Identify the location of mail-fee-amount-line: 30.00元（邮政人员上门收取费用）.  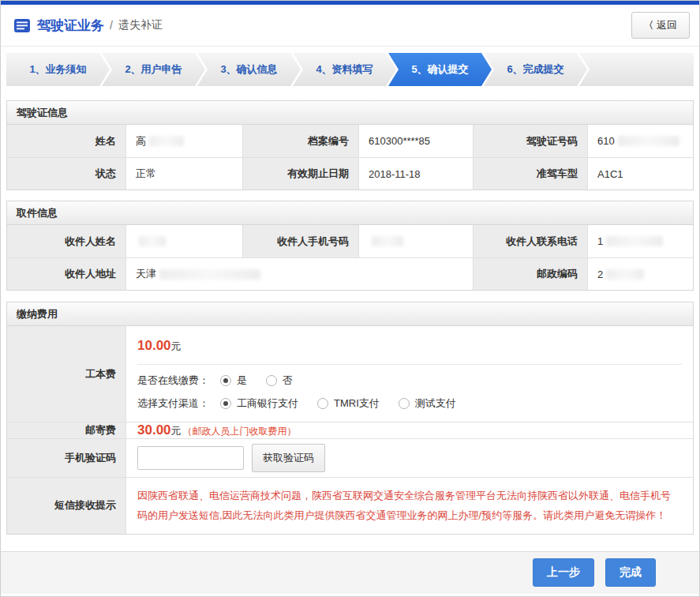
(217, 430).